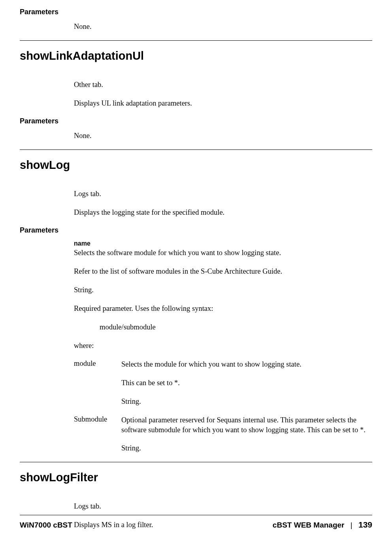 This screenshot has height=539, width=392. What do you see at coordinates (98, 434) in the screenshot?
I see `definition-term: Submodule` at bounding box center [98, 434].